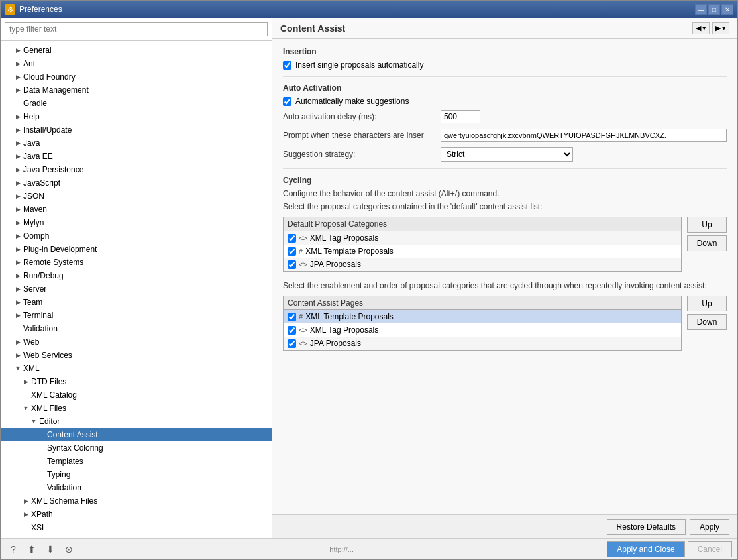 This screenshot has width=738, height=560. What do you see at coordinates (136, 501) in the screenshot?
I see `tree-item-xml-schema-files: ▶XML Schema Files` at bounding box center [136, 501].